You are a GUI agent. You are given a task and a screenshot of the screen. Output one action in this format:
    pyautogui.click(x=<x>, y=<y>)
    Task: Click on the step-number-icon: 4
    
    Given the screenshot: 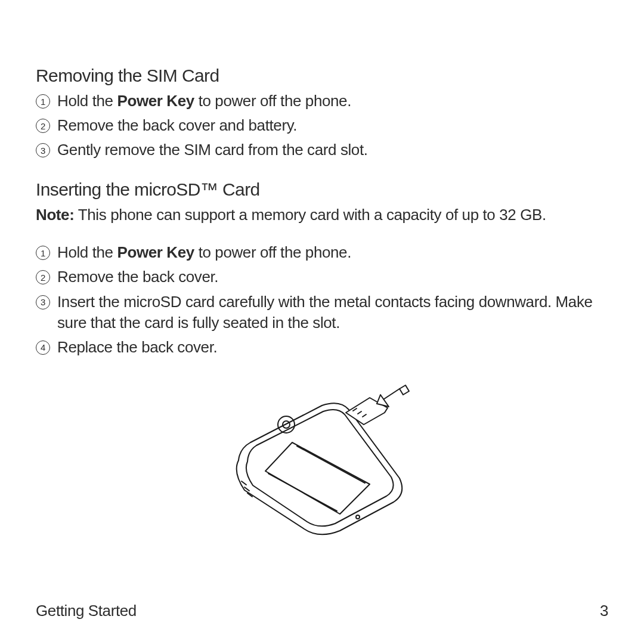 What is the action you would take?
    pyautogui.click(x=43, y=348)
    